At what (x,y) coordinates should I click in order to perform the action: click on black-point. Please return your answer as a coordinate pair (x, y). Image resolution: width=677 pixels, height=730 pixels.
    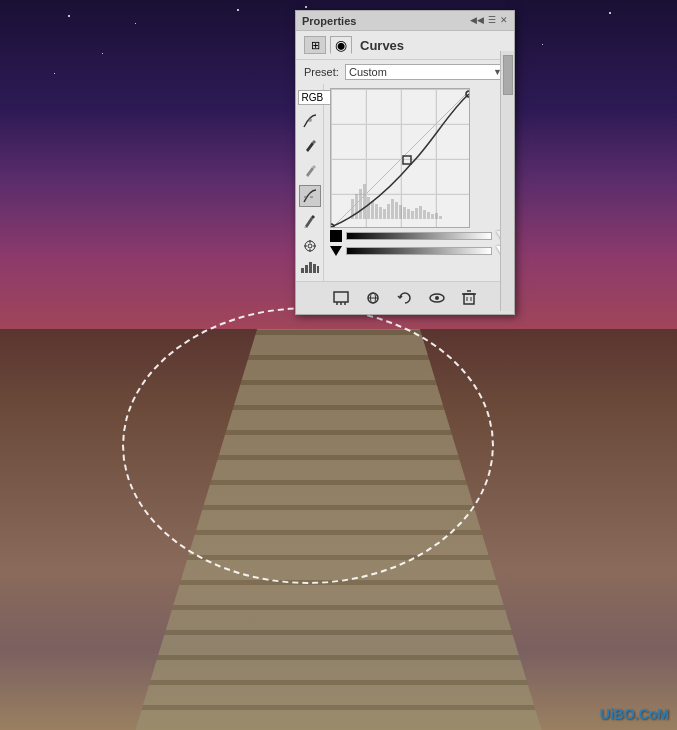
    Looking at the image, I should click on (336, 236).